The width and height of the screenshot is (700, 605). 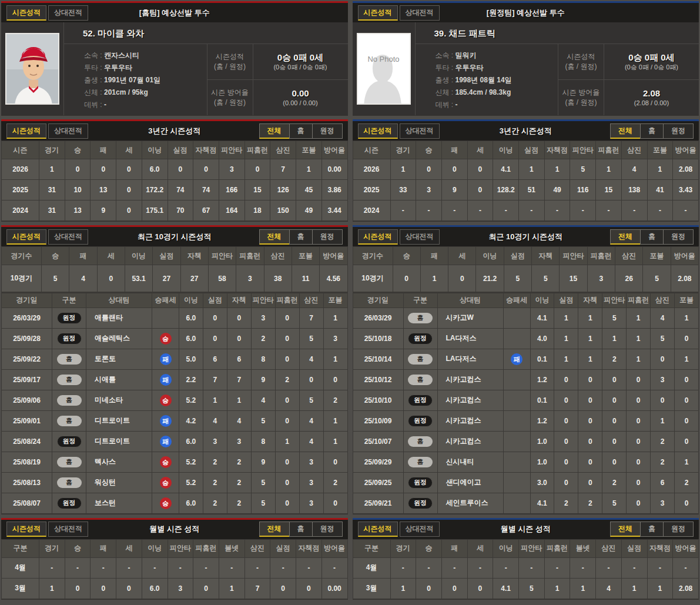 What do you see at coordinates (69, 400) in the screenshot?
I see `home-badge: 홈` at bounding box center [69, 400].